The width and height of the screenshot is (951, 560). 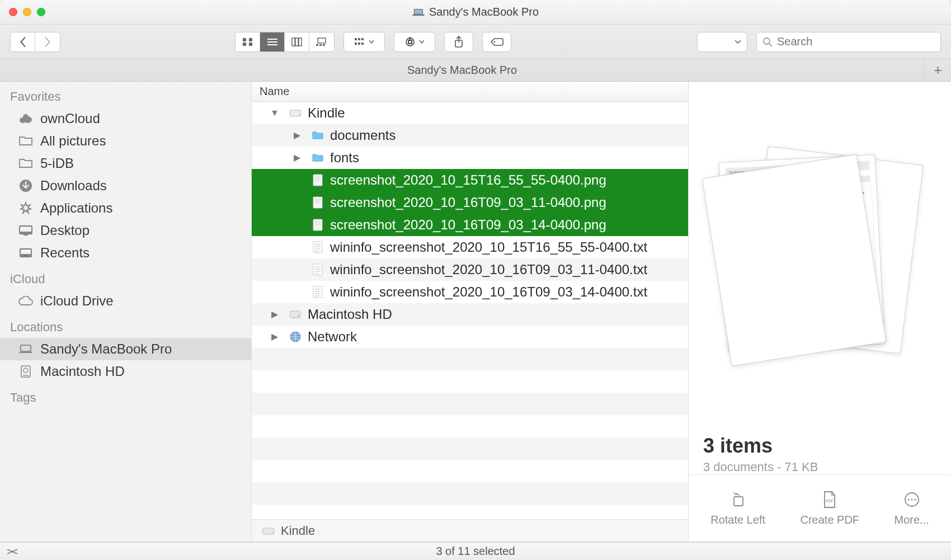 What do you see at coordinates (470, 247) in the screenshot?
I see `file-row: wininfo_screenshot_2020_10_15T16_55_55-0…` at bounding box center [470, 247].